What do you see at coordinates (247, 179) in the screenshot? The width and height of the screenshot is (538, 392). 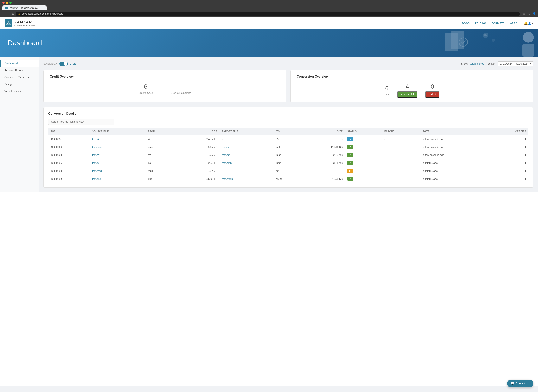 I see `cell-target-file: test.webp` at bounding box center [247, 179].